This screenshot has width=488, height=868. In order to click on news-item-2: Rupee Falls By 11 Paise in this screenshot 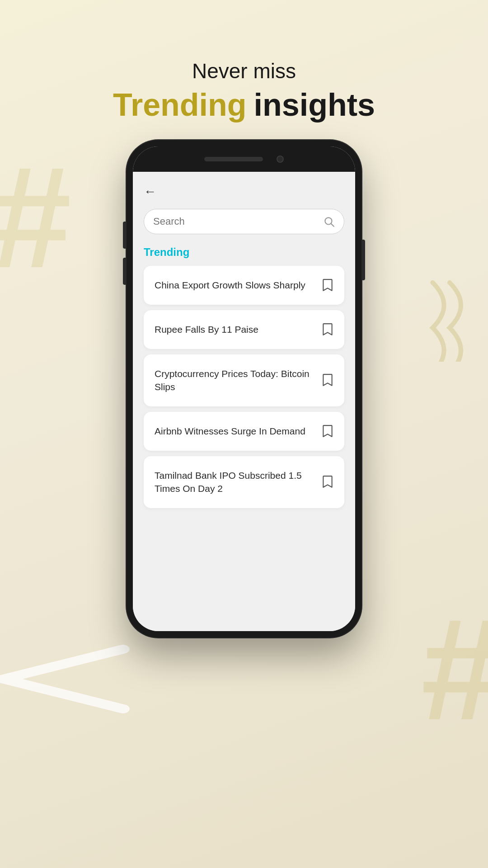, I will do `click(244, 330)`.